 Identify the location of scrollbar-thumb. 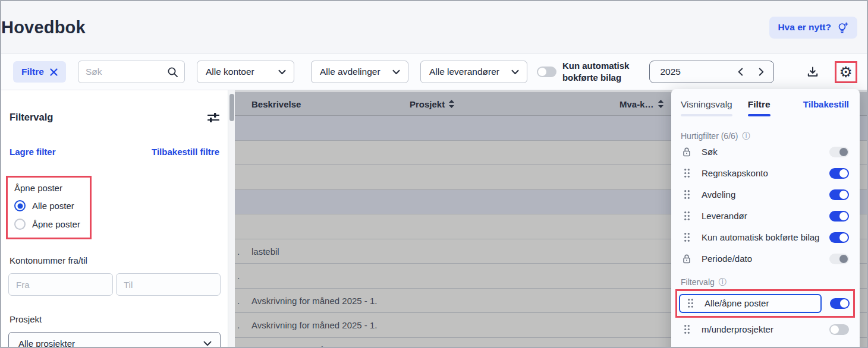
(232, 107).